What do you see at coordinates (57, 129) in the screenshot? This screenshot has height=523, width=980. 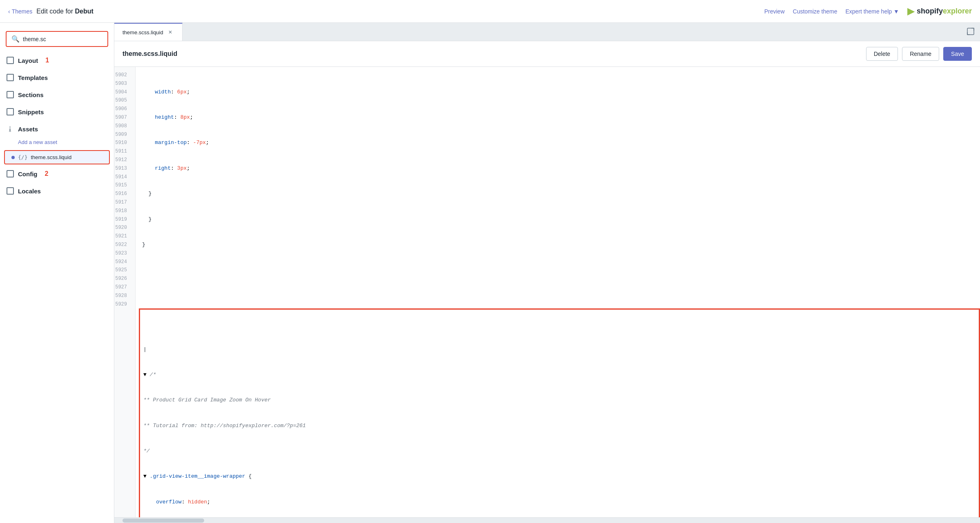 I see `sidebar-item-assets: ⭳ Assets` at bounding box center [57, 129].